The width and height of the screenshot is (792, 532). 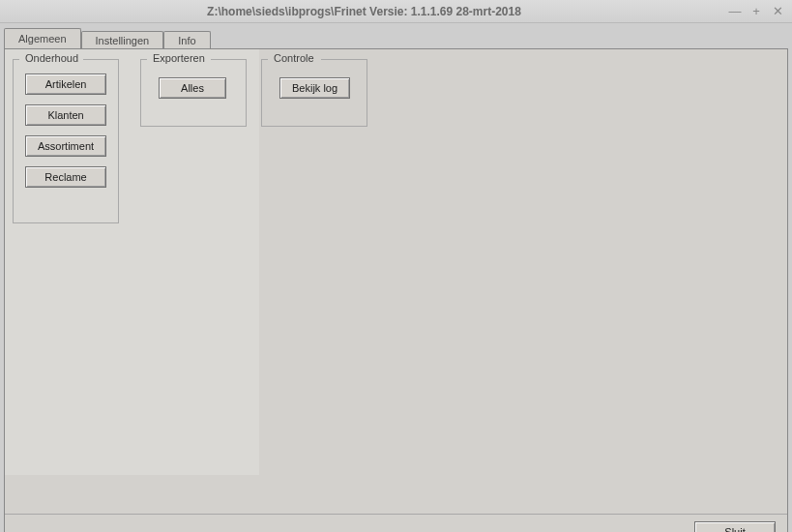 I want to click on tab-strip: Algemeen Instellingen Info, so click(x=396, y=38).